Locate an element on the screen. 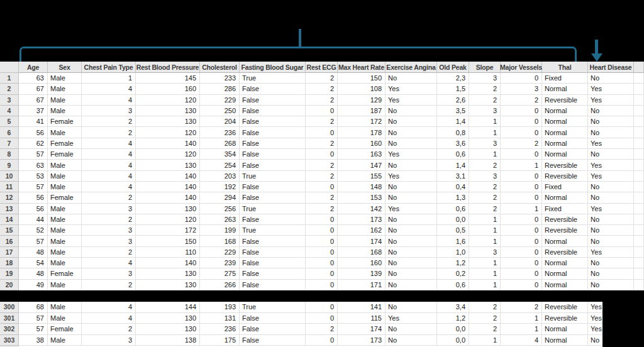 Image resolution: width=644 pixels, height=347 pixels. table-cell: 54 is located at coordinates (33, 263).